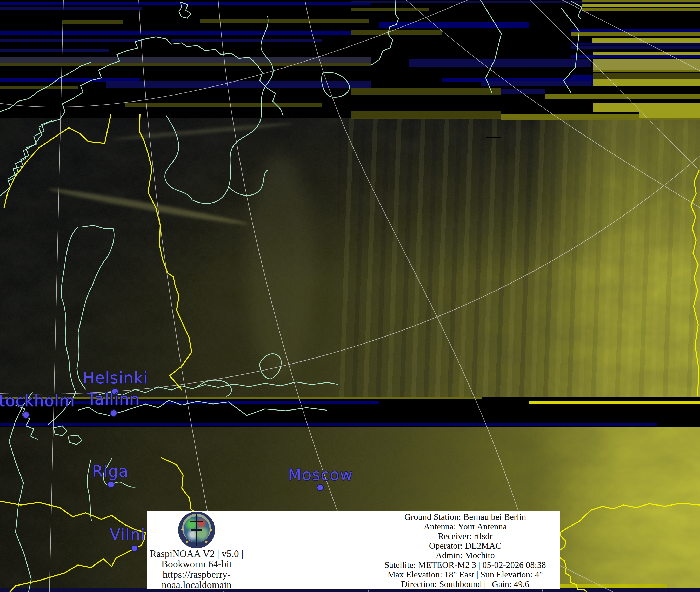  Describe the element at coordinates (197, 575) in the screenshot. I see `raspinoaa-text-line: https://raspberry-` at that location.